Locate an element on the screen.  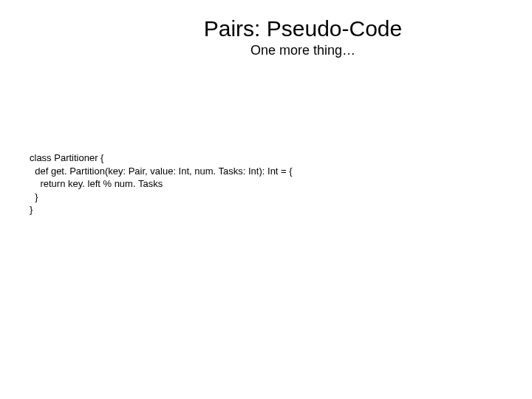
code-block: class Partitioner { def get. Partition(k… is located at coordinates (161, 184).